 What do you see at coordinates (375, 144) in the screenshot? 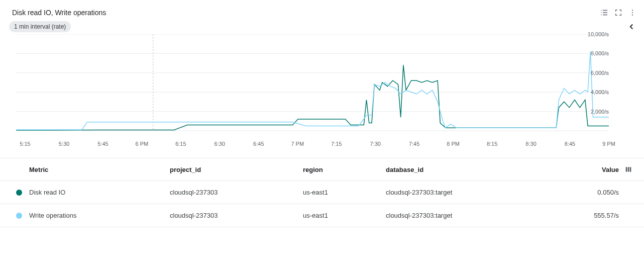
I see `x-tick-label: 7:30` at bounding box center [375, 144].